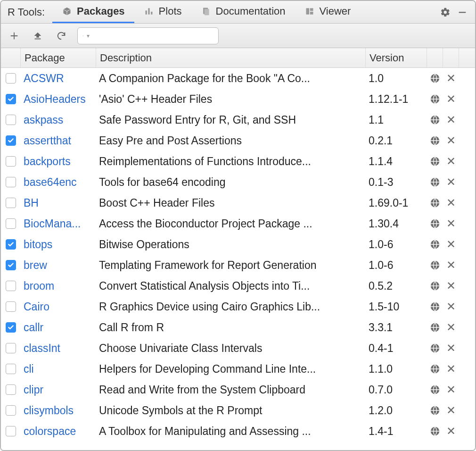 Image resolution: width=476 pixels, height=451 pixels. I want to click on minimize-icon, so click(462, 12).